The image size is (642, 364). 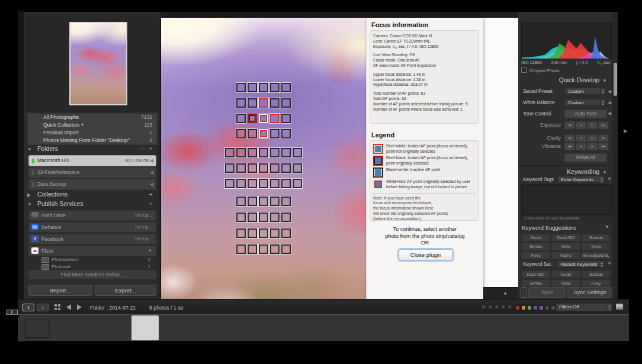 I want to click on scroll-down-icon: ▼, so click(x=505, y=294).